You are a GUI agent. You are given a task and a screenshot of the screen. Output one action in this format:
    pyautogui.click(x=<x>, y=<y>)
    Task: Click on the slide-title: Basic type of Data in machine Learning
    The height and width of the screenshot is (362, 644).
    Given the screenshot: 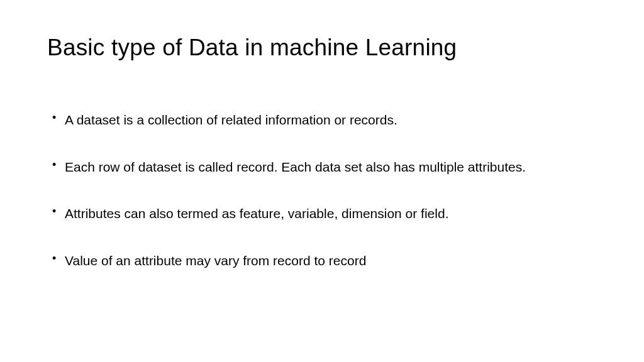 What is the action you would take?
    pyautogui.click(x=322, y=48)
    